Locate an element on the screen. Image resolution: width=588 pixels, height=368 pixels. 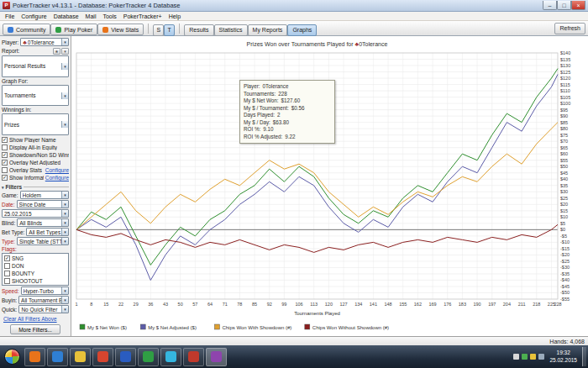
menu-tools: Tools is located at coordinates (109, 17).